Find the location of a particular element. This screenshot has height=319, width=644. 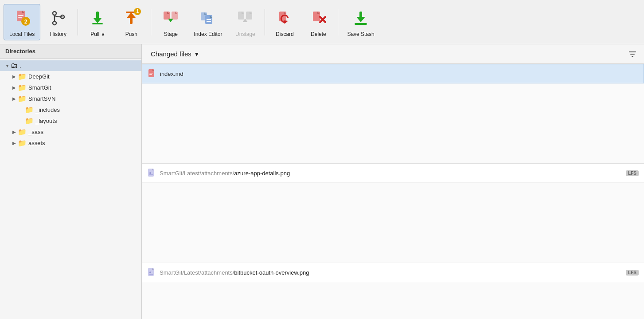

file-icon-azure is located at coordinates (152, 173).